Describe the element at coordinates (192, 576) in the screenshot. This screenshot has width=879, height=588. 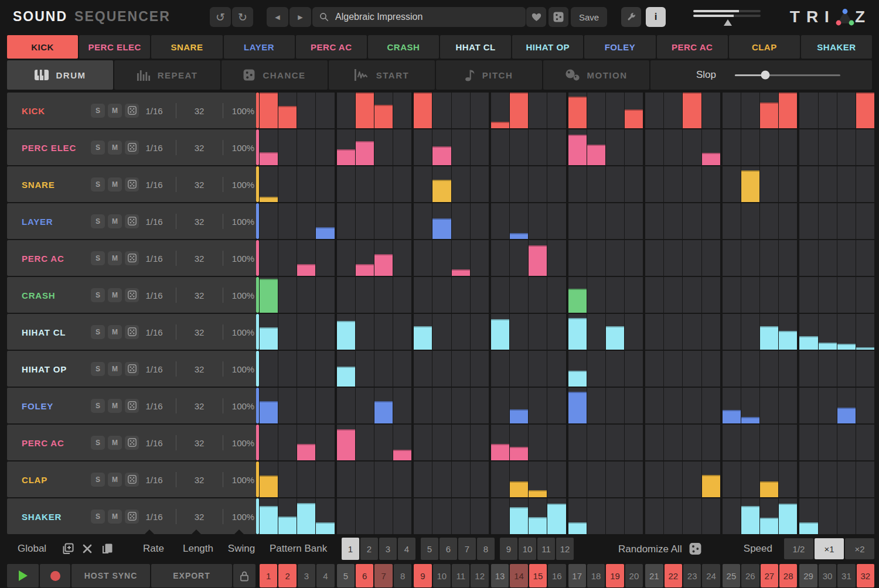
I see `export-button: EXPORT` at that location.